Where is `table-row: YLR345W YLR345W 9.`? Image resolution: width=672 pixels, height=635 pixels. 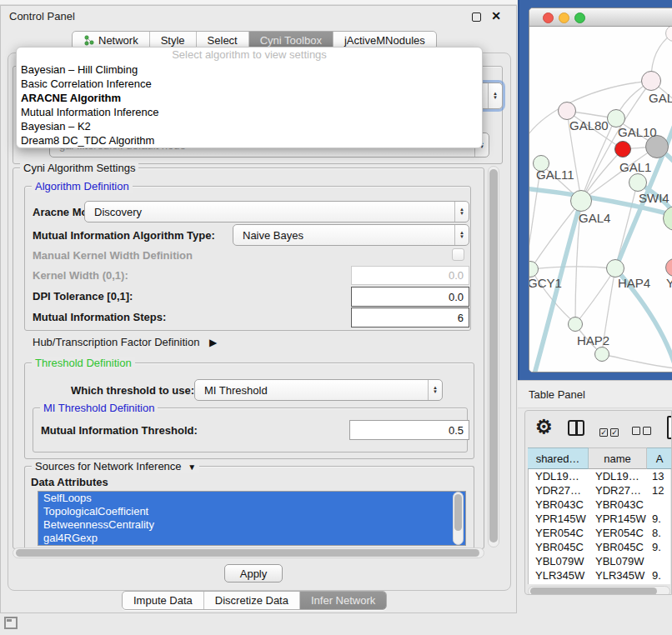
table-row: YLR345W YLR345W 9. is located at coordinates (599, 575).